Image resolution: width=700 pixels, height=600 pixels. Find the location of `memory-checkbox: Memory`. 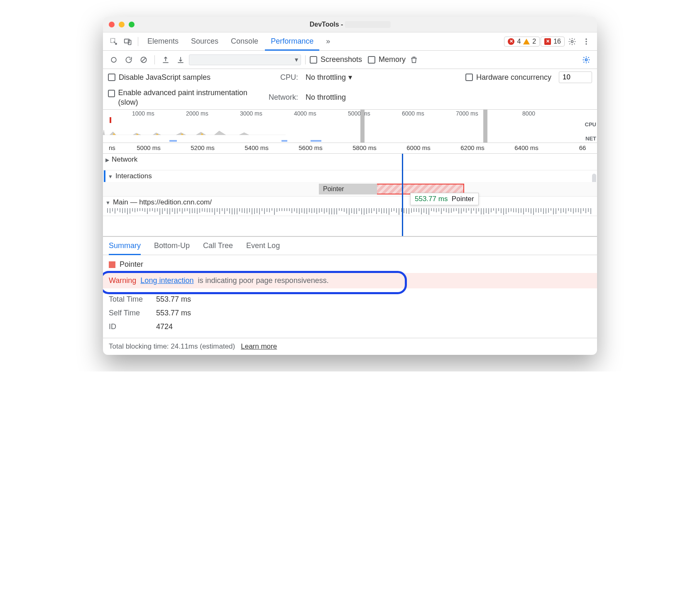

memory-checkbox: Memory is located at coordinates (387, 60).